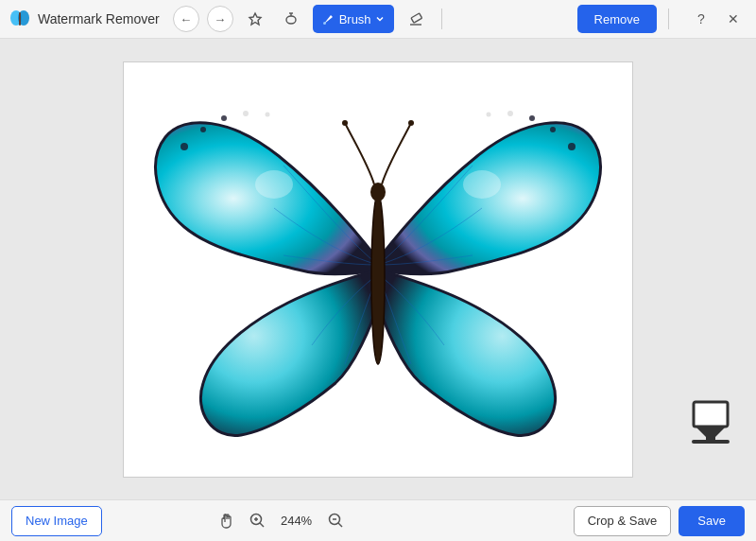 The width and height of the screenshot is (756, 541). Describe the element at coordinates (297, 520) in the screenshot. I see `zoom-level: 244%` at that location.